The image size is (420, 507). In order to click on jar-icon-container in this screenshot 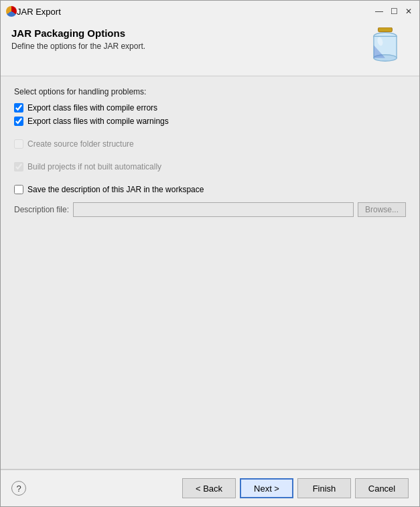, I will do `click(389, 48)`.